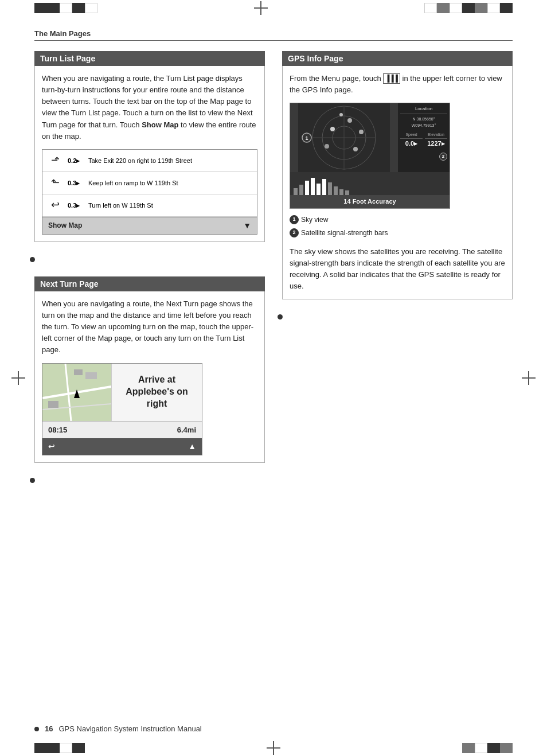 This screenshot has height=756, width=547. What do you see at coordinates (170, 161) in the screenshot?
I see `turn-desc-1: Take Exit 220 on right to 119th Street` at bounding box center [170, 161].